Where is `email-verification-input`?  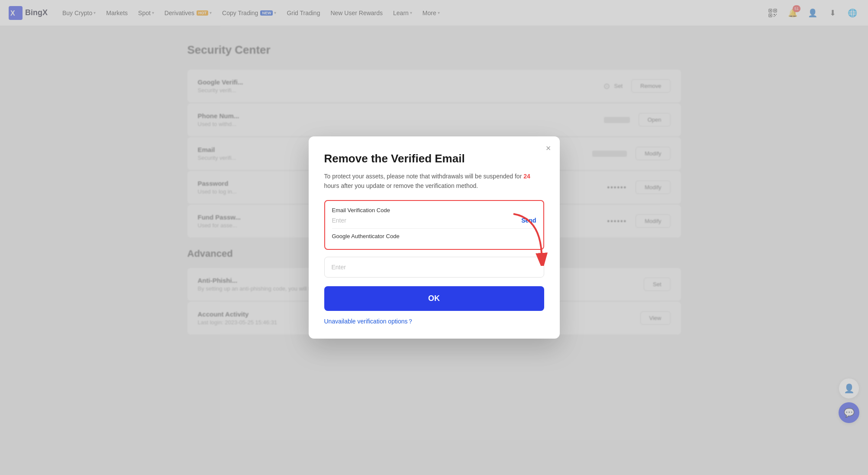
email-verification-input is located at coordinates (425, 220).